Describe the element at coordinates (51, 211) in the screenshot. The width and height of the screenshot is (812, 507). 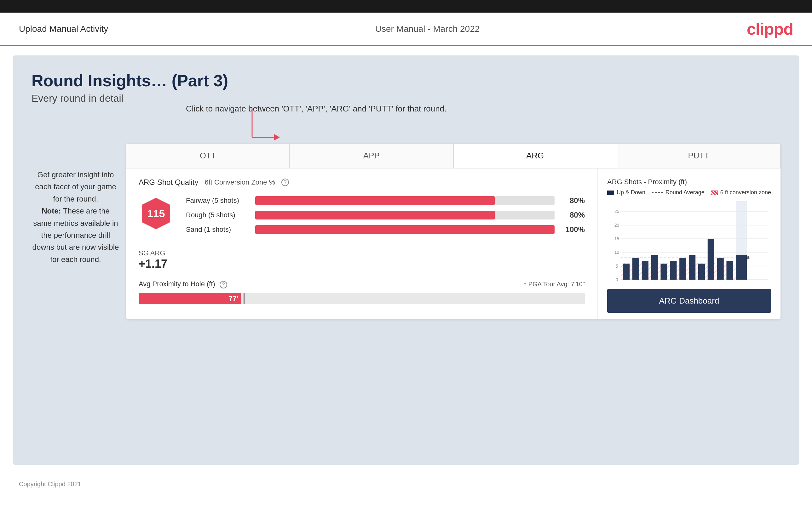
I see `note-bold: Note:` at that location.